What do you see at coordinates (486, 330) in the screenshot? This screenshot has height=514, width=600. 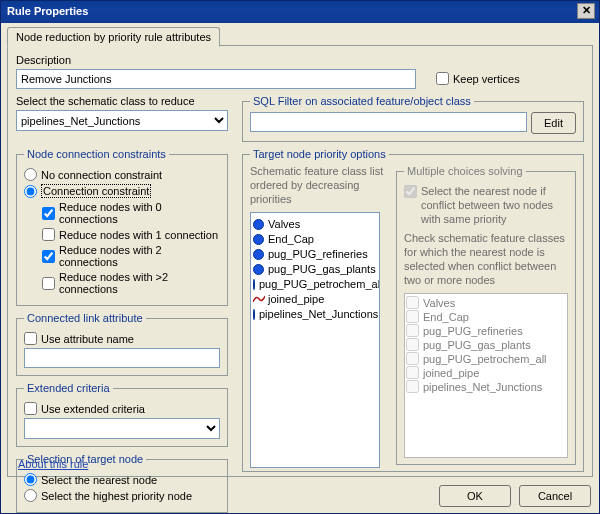 I see `multi-item: pug_PUG_refineries` at bounding box center [486, 330].